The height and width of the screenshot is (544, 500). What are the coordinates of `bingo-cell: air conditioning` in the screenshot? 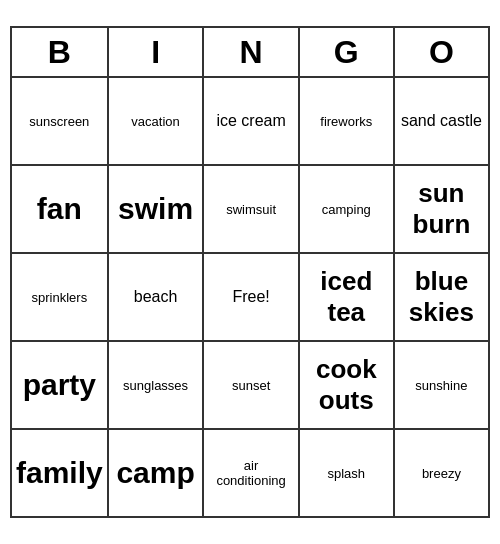 It's located at (250, 473).